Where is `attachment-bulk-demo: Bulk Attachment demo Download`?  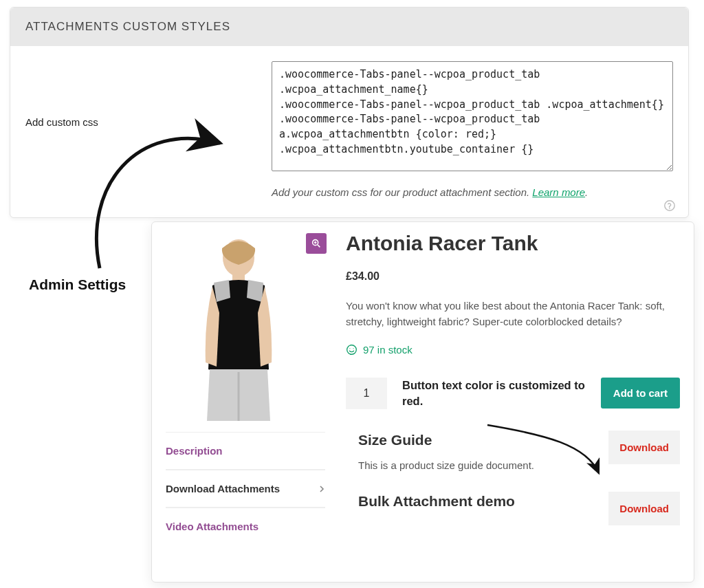
attachment-bulk-demo: Bulk Attachment demo Download is located at coordinates (519, 509).